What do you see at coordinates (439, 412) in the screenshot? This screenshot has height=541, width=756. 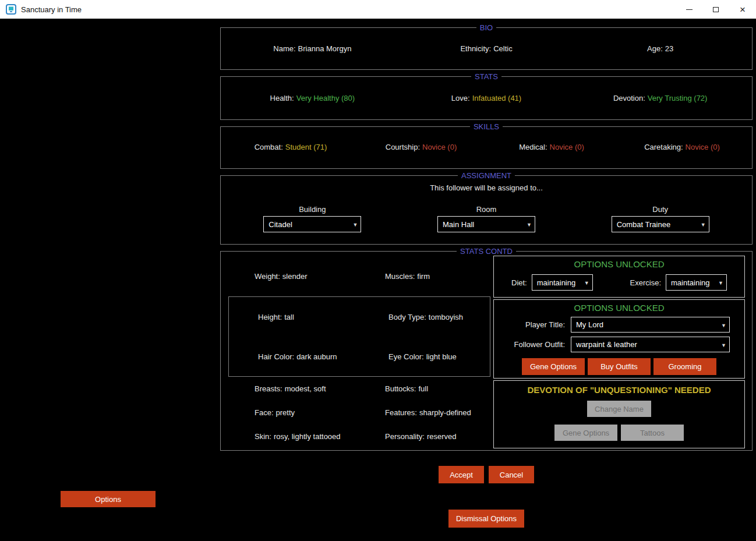 I see `field-features: Features:sharply-defined` at bounding box center [439, 412].